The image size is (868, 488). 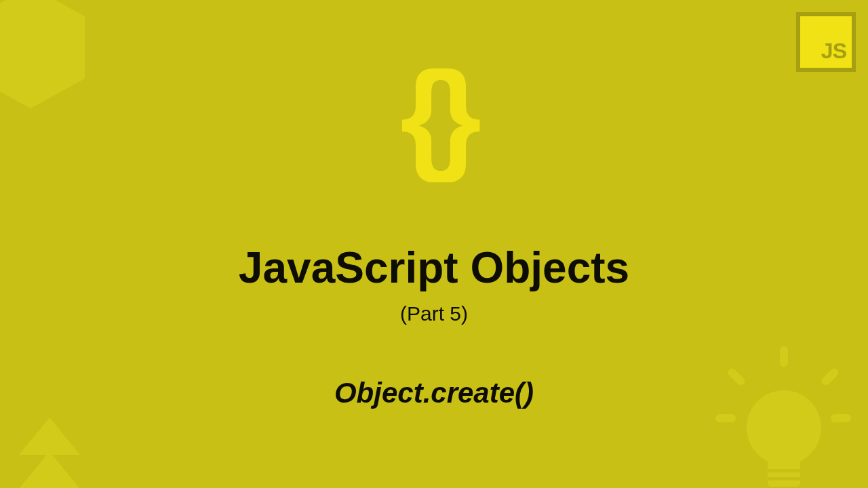 What do you see at coordinates (434, 393) in the screenshot?
I see `method-name: Object.create()` at bounding box center [434, 393].